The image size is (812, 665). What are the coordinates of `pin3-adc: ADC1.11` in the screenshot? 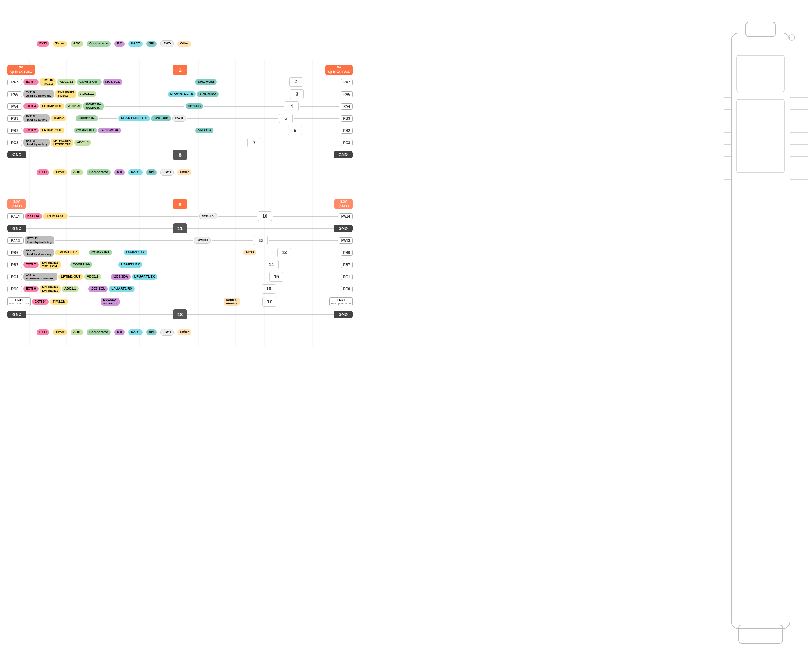 It's located at (87, 94).